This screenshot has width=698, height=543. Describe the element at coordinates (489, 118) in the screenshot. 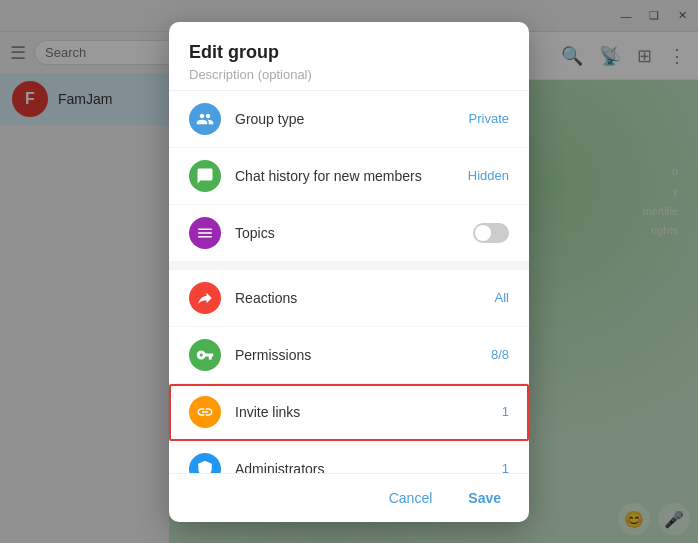

I see `group-type-value: Private` at that location.